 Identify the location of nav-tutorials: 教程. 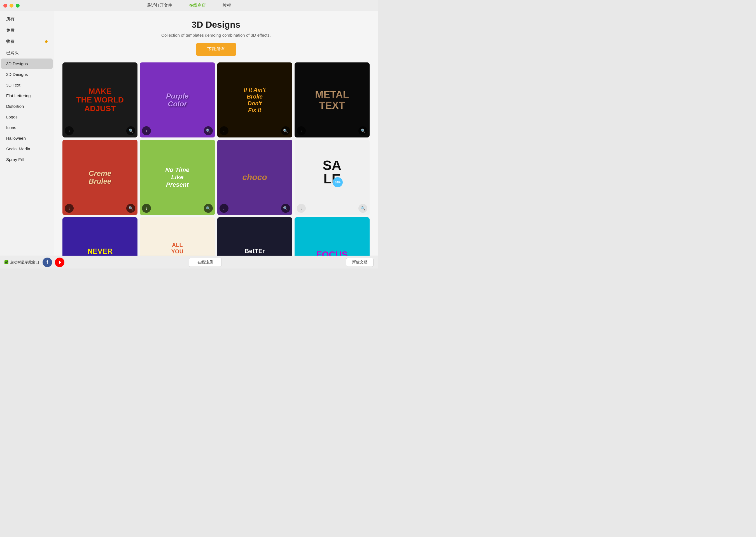
(227, 5).